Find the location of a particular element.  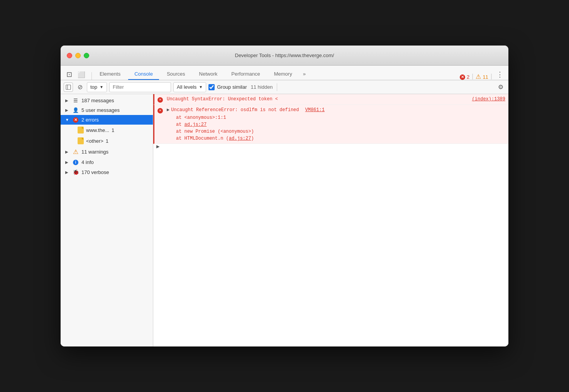

arrow-icon: ▼ is located at coordinates (68, 120).